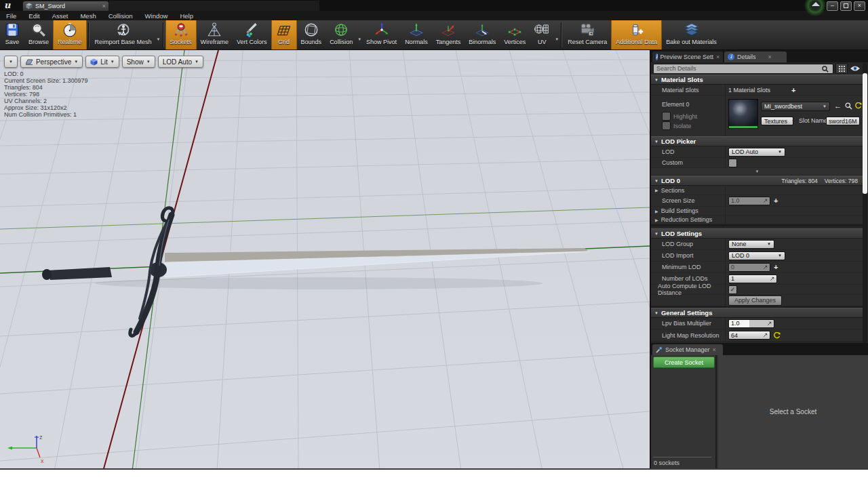 The image size is (868, 488). I want to click on details-scrollbar-thumb, so click(865, 134).